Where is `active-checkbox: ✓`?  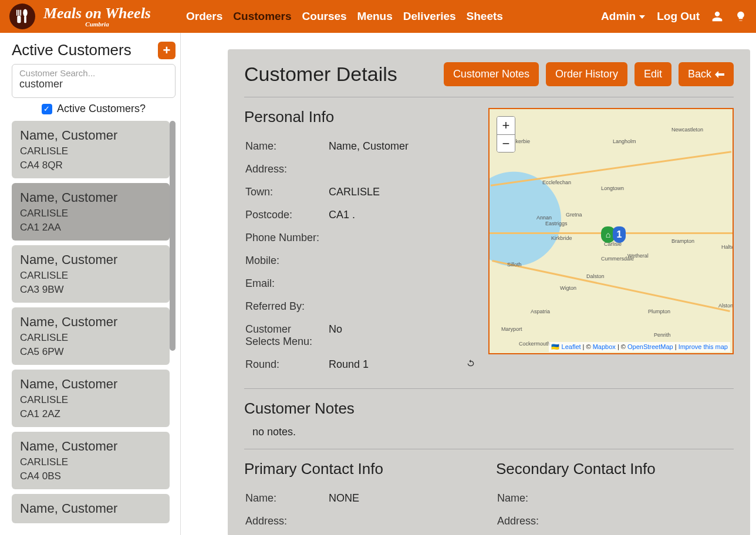 active-checkbox: ✓ is located at coordinates (47, 109).